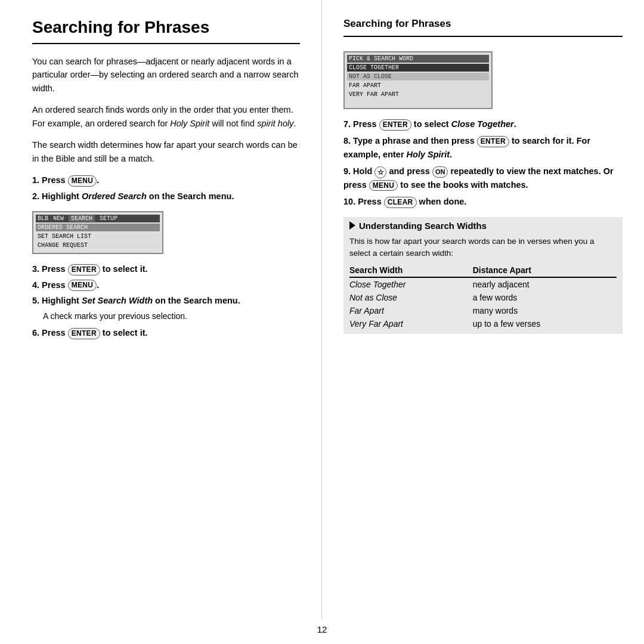 The width and height of the screenshot is (644, 644). Describe the element at coordinates (401, 203) in the screenshot. I see `clear-key: CLEAR` at that location.